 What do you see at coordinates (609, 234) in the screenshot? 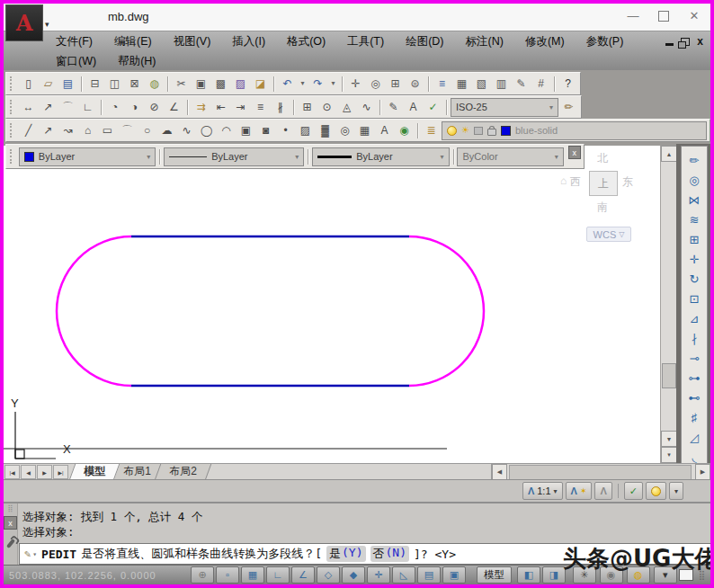
I see `wcs-menu-button: WCS ▽` at bounding box center [609, 234].